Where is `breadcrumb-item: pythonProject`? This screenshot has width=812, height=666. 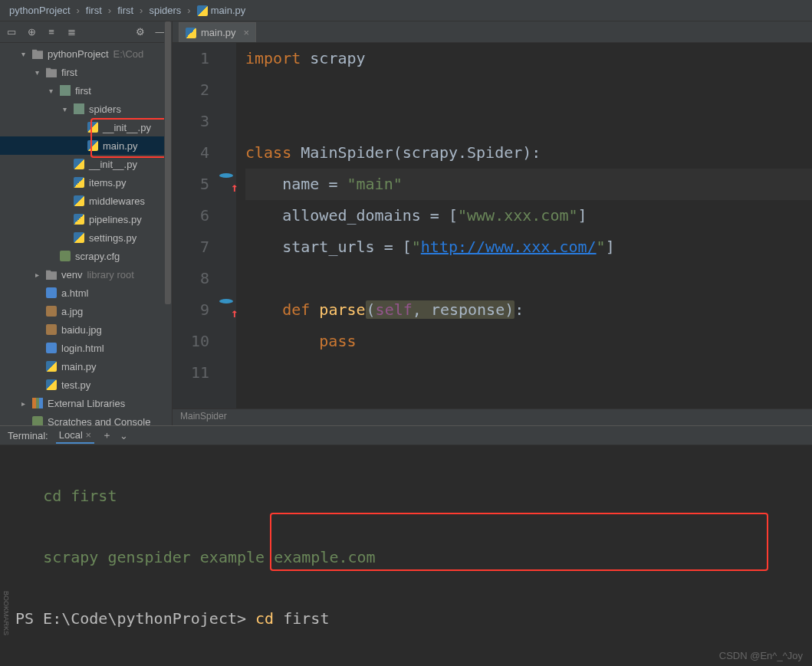 breadcrumb-item: pythonProject is located at coordinates (40, 11).